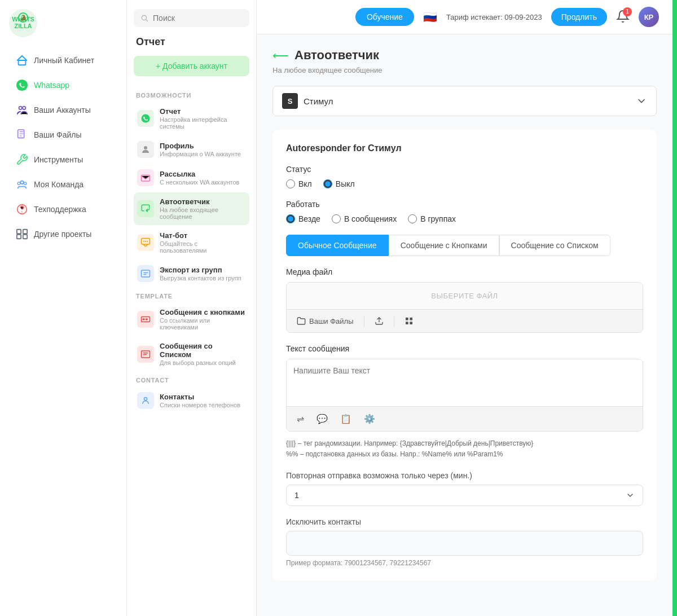 This screenshot has height=616, width=677. Describe the element at coordinates (304, 219) in the screenshot. I see `work-everywhere-option: Везде` at that location.